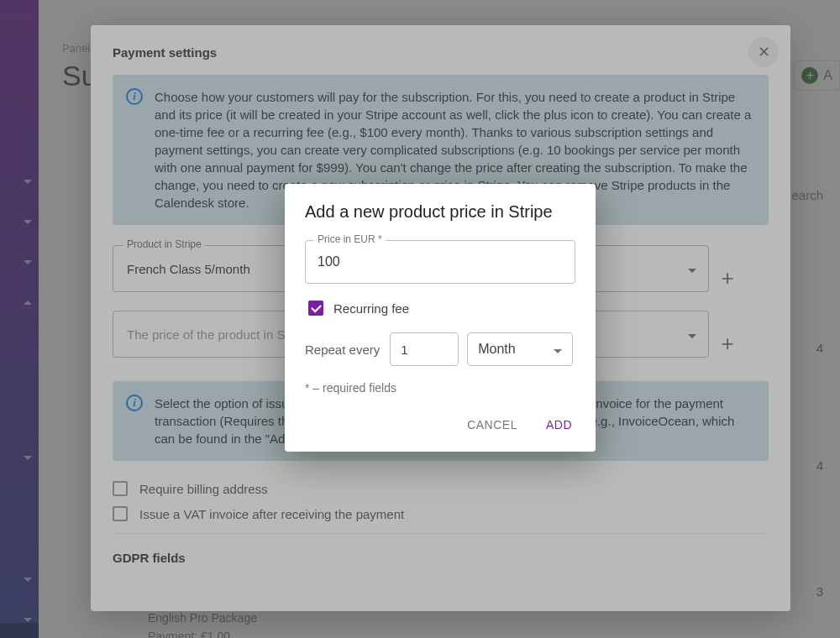 The image size is (840, 638). Describe the element at coordinates (558, 349) in the screenshot. I see `chevron-down-icon` at that location.